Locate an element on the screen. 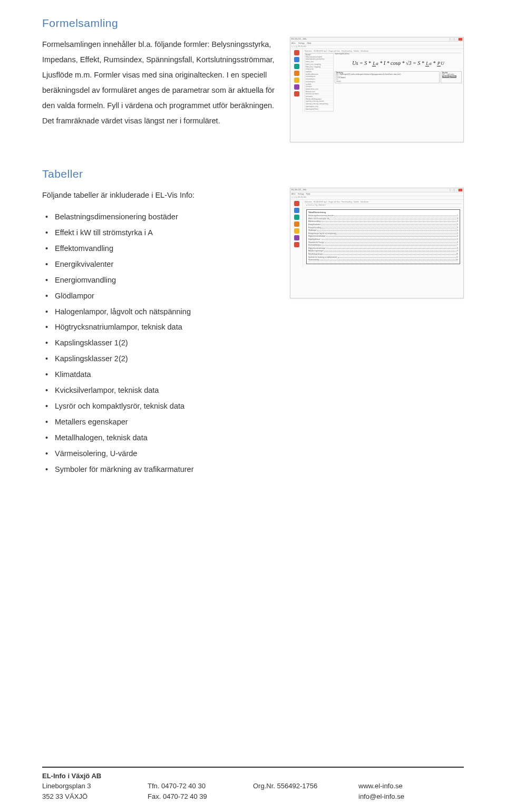 This screenshot has width=506, height=812. page-footer: EL-Info i Växjö AB Lineborgsplan 3 352 3… is located at coordinates (253, 785).